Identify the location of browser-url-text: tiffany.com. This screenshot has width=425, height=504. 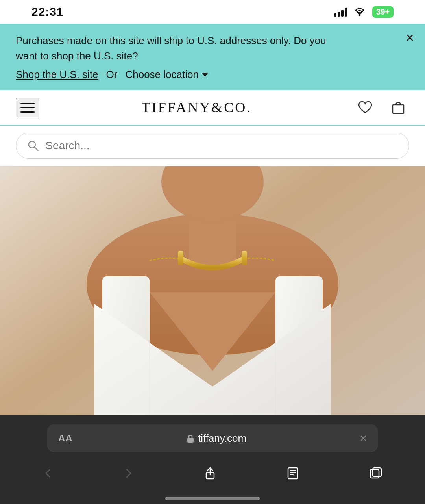
(222, 439).